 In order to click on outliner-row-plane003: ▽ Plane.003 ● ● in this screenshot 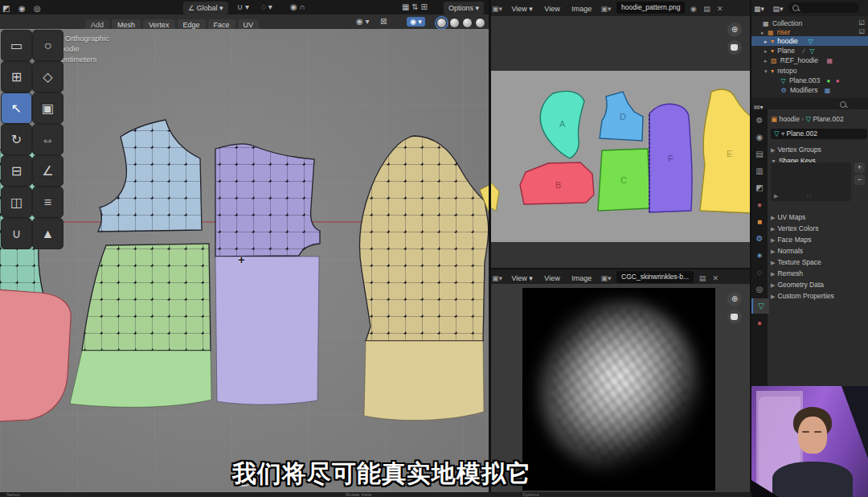, I will do `click(810, 80)`.